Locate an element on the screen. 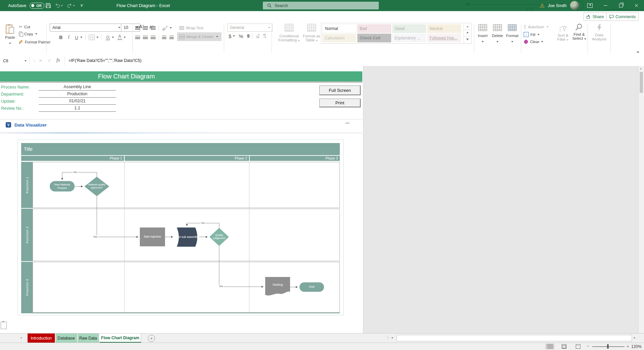 This screenshot has width=644, height=350. bold-button: B is located at coordinates (61, 37).